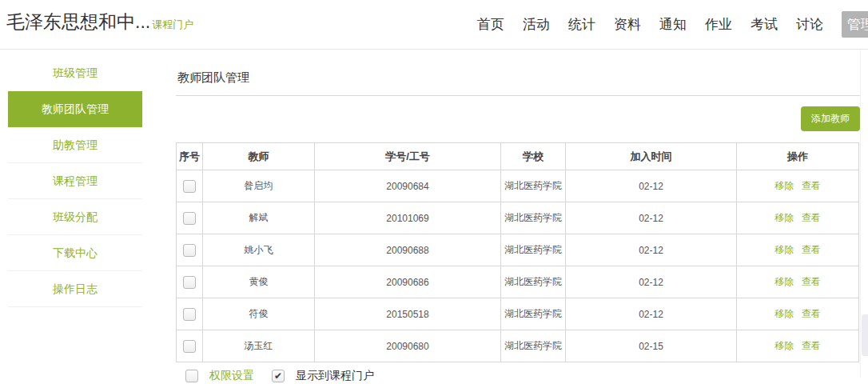 This screenshot has width=868, height=384. What do you see at coordinates (259, 282) in the screenshot?
I see `cell-teacher-name: 黄俊` at bounding box center [259, 282].